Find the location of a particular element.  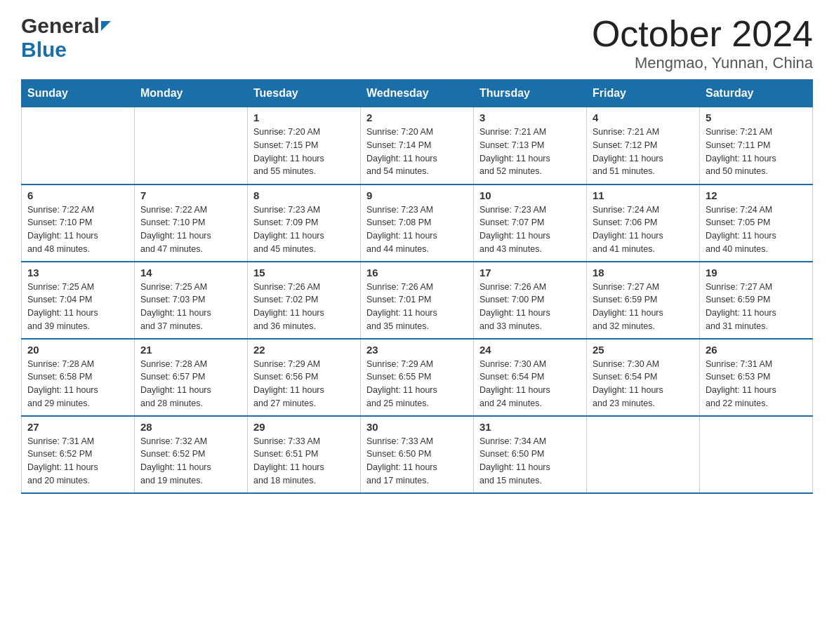

day-number: 20 is located at coordinates (78, 349).